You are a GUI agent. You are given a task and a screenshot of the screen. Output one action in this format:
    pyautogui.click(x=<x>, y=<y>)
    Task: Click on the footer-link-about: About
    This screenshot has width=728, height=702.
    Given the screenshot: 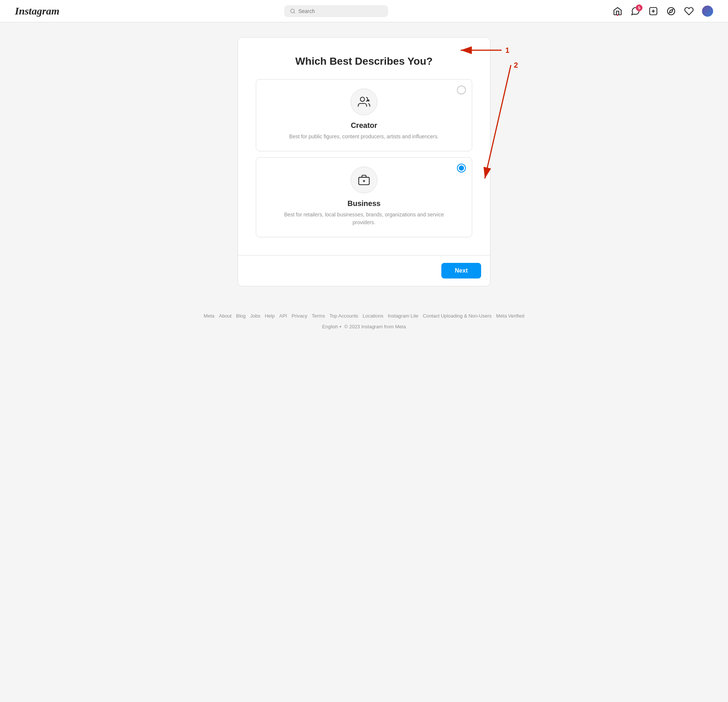 What is the action you would take?
    pyautogui.click(x=225, y=316)
    